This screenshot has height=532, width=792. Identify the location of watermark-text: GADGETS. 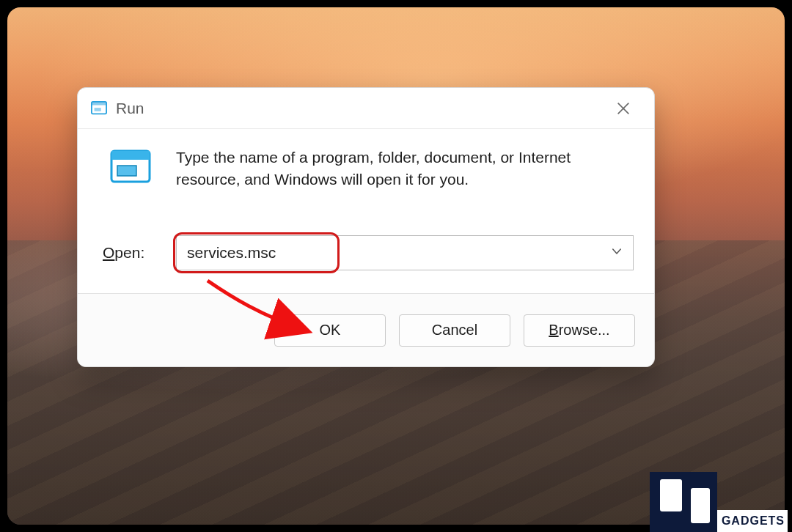
(752, 521).